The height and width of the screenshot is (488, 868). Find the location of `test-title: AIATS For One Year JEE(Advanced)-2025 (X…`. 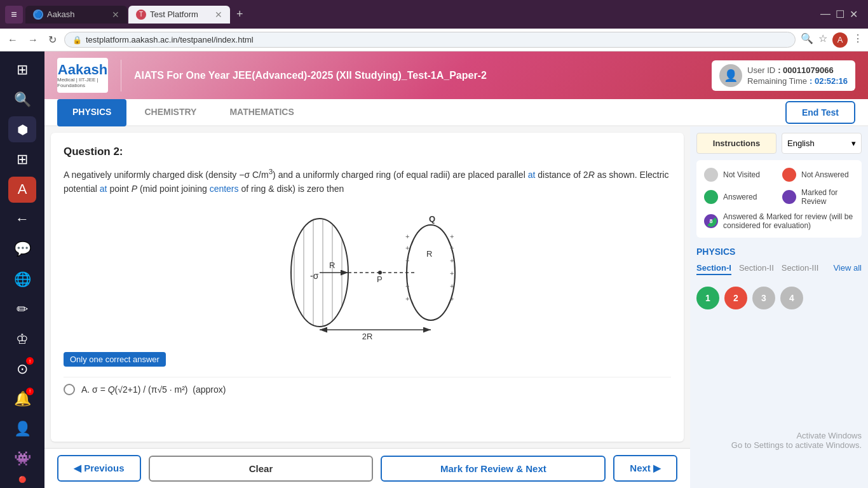

test-title: AIATS For One Year JEE(Advanced)-2025 (X… is located at coordinates (417, 76).